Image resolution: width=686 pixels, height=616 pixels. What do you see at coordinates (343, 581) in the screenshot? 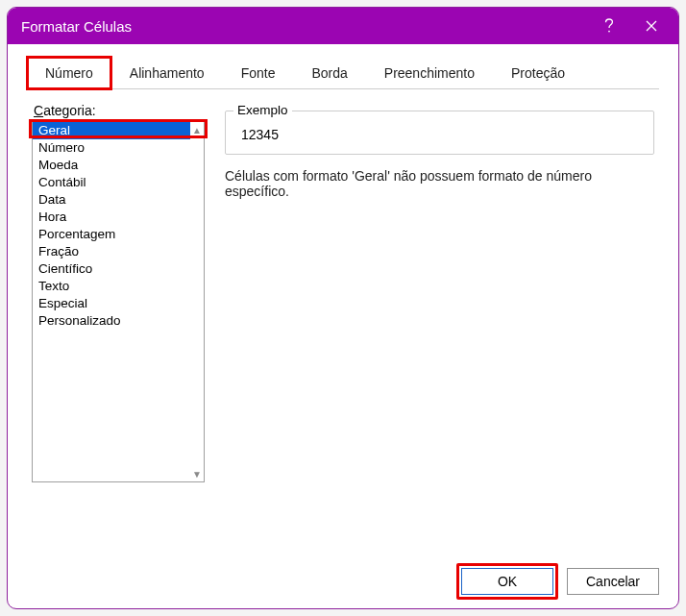
I see `dialog-footer: OK Cancelar` at bounding box center [343, 581].